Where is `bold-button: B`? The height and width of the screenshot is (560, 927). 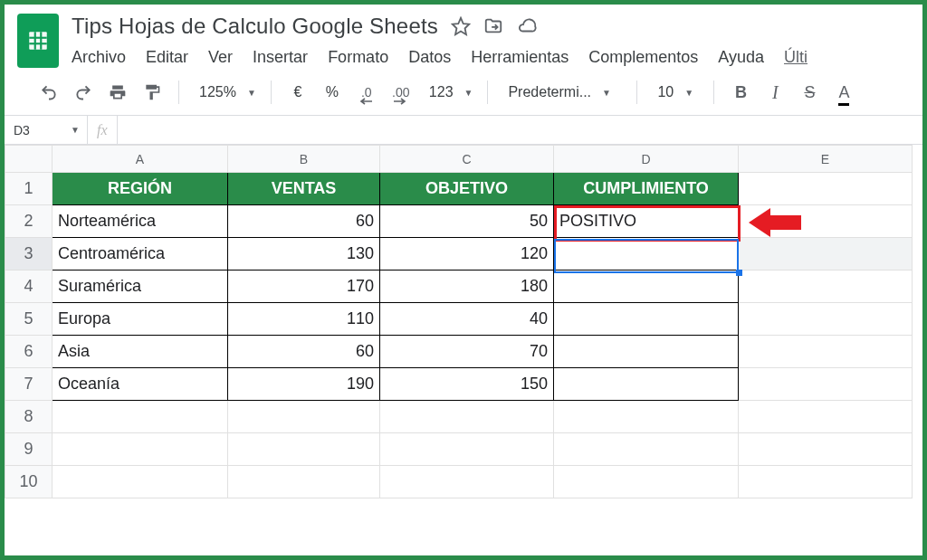
bold-button: B is located at coordinates (741, 92).